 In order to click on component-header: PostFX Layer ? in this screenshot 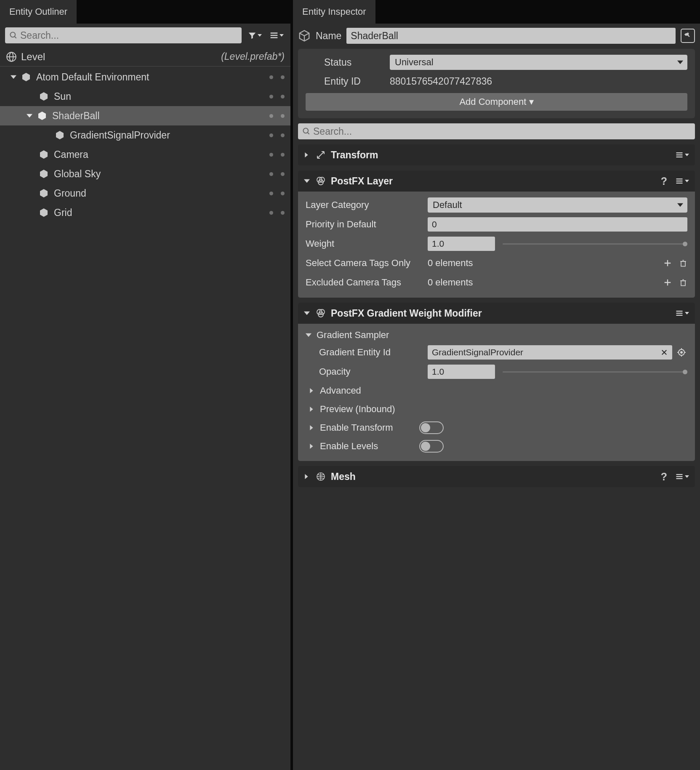, I will do `click(497, 181)`.